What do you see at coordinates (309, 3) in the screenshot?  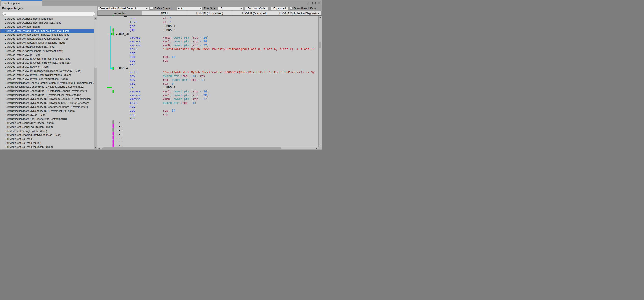 I see `kebab-menu-icon` at bounding box center [309, 3].